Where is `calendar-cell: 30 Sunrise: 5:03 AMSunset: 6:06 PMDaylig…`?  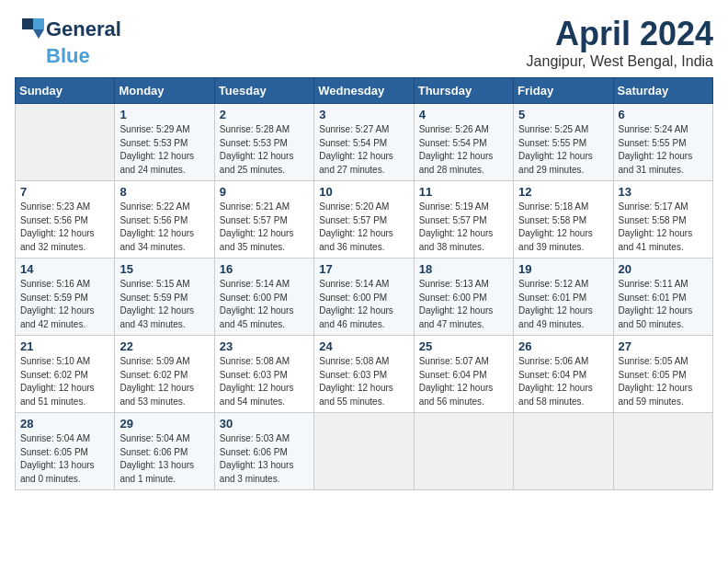
calendar-cell: 30 Sunrise: 5:03 AMSunset: 6:06 PMDaylig… is located at coordinates (264, 452).